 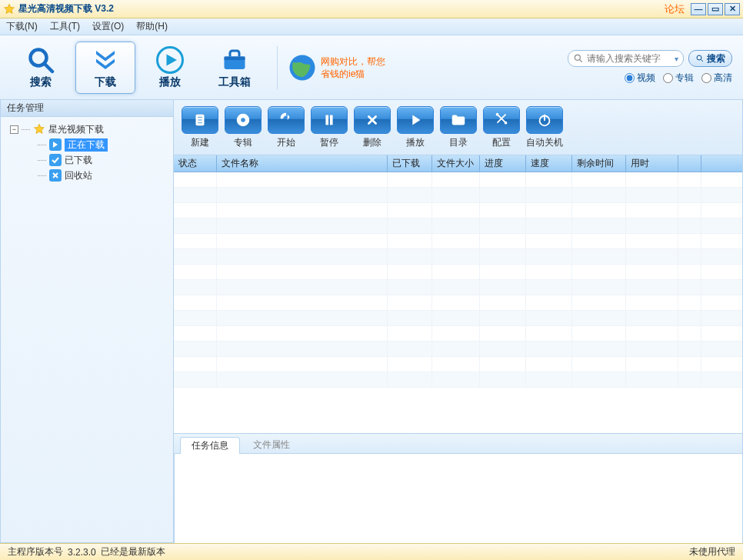 I want to click on statusbar: 主程序版本号 3.2.3.0 已经是最新版本 未使用代理, so click(x=372, y=552).